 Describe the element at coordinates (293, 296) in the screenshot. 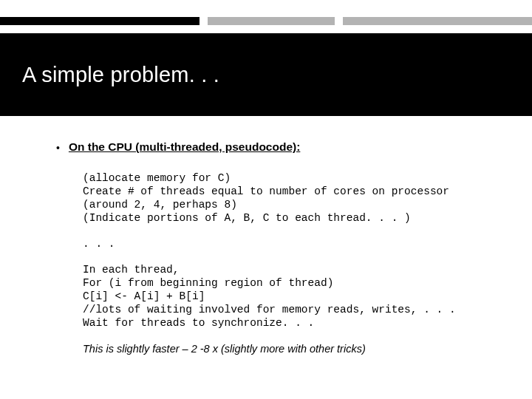

I see `code-block-2: In each thread, For (i from beginning re…` at that location.